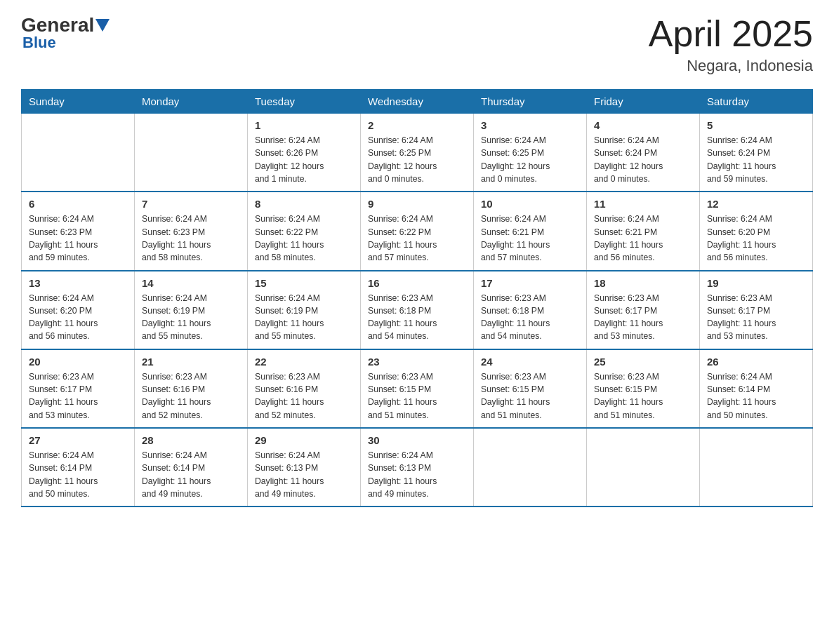 The image size is (834, 644). Describe the element at coordinates (731, 34) in the screenshot. I see `month-title: April 2025` at that location.